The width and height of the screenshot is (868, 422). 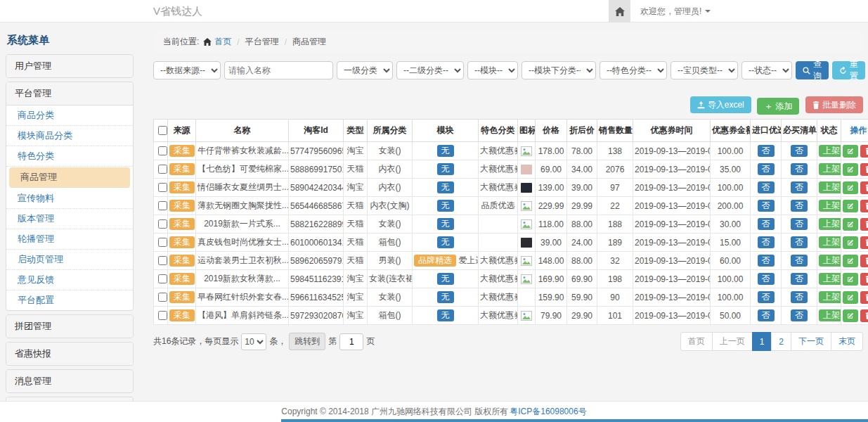 What do you see at coordinates (731, 261) in the screenshot?
I see `table-cell: 60.00` at bounding box center [731, 261].